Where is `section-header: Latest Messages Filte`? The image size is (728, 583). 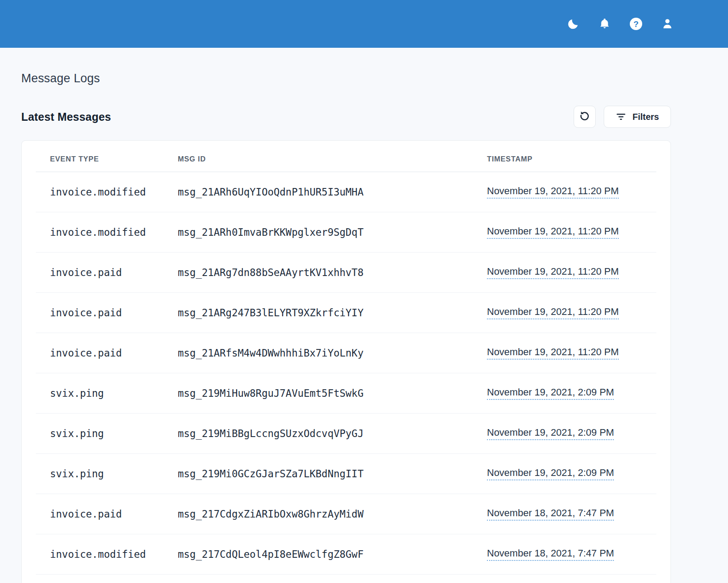
section-header: Latest Messages Filte is located at coordinates (346, 117).